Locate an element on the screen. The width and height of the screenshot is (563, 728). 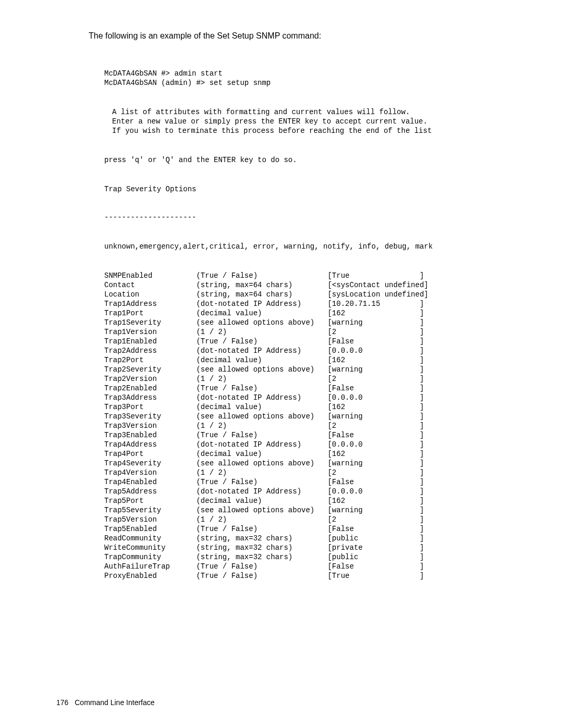
footer-section: Command Line Interface is located at coordinates (115, 702).